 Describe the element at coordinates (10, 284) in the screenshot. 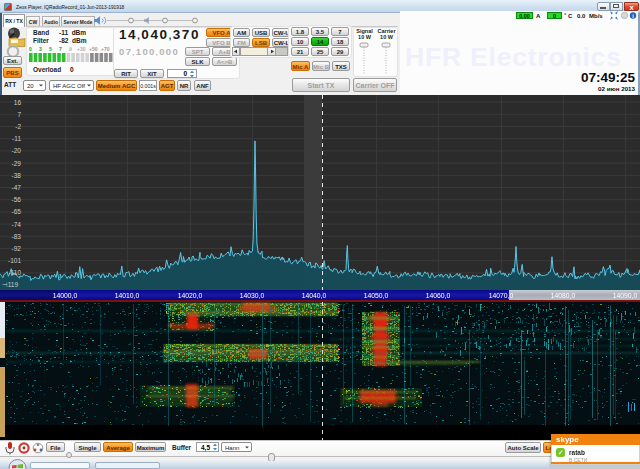

I see `svg-text: ⊣119` at that location.